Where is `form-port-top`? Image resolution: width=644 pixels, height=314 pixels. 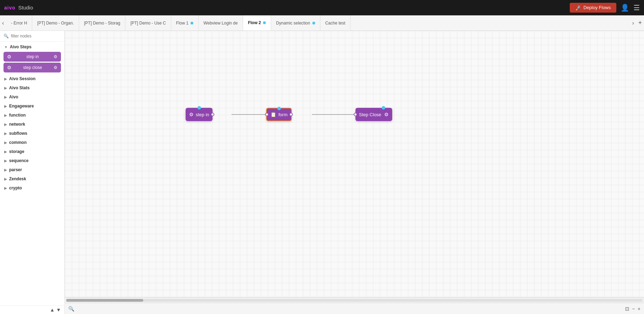 form-port-top is located at coordinates (279, 109).